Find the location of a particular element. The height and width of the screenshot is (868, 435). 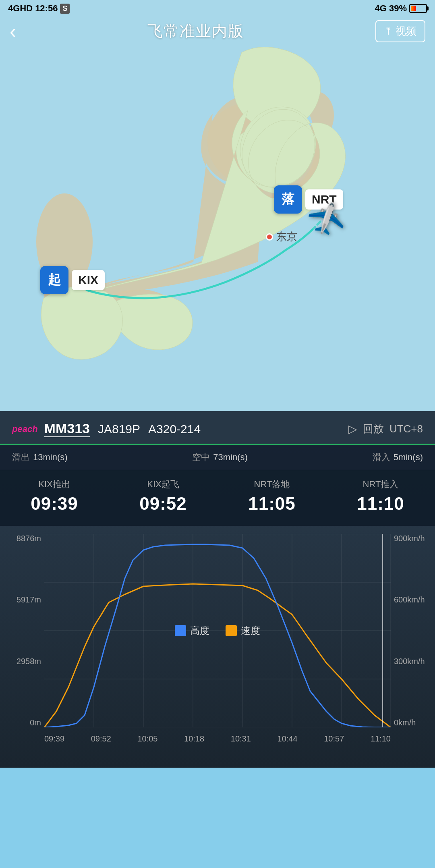

taxi-out-duration: 13min(s) is located at coordinates (50, 457).